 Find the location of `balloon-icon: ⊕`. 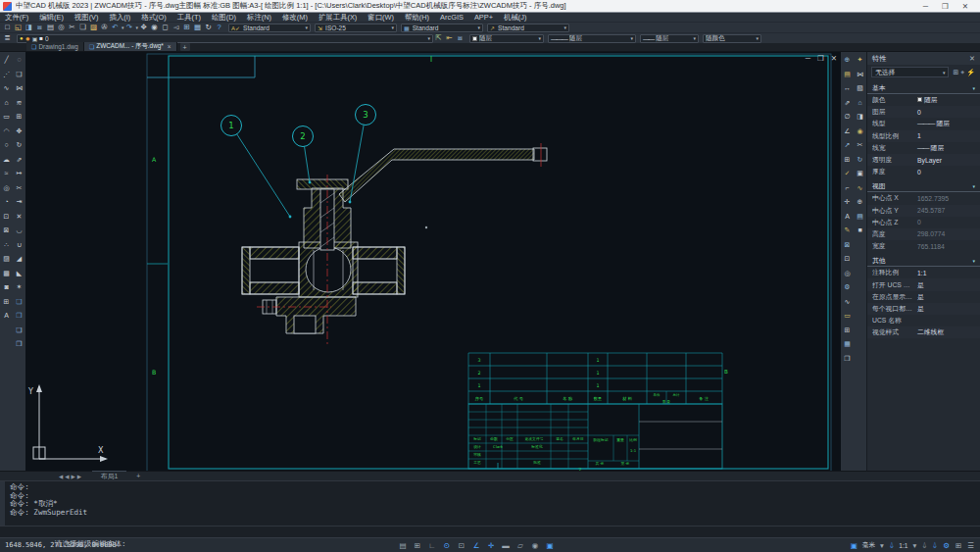

balloon-icon: ⊕ is located at coordinates (848, 61).